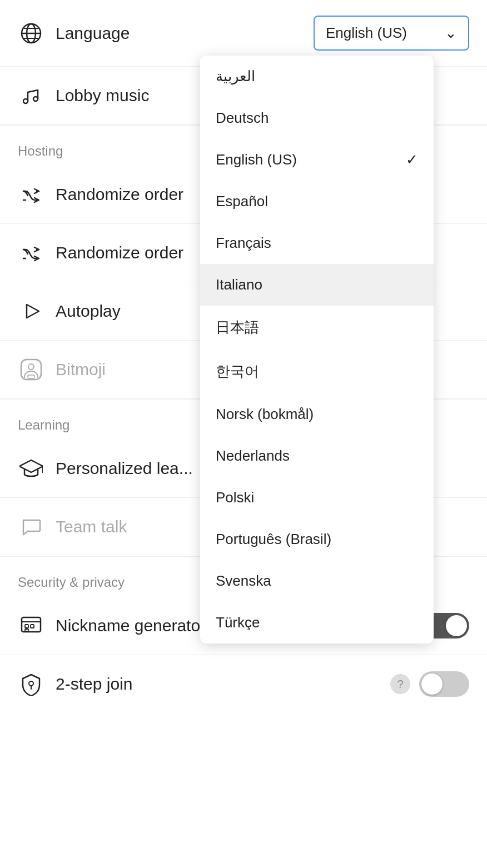 This screenshot has width=487, height=868. I want to click on dropdown-item-label-arabic: العربية, so click(236, 77).